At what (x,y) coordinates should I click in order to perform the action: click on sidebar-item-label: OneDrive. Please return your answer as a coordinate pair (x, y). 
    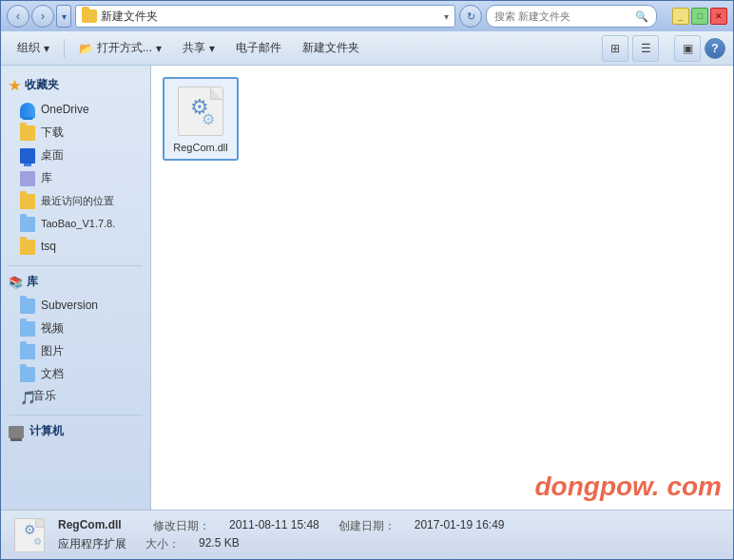
    Looking at the image, I should click on (65, 109).